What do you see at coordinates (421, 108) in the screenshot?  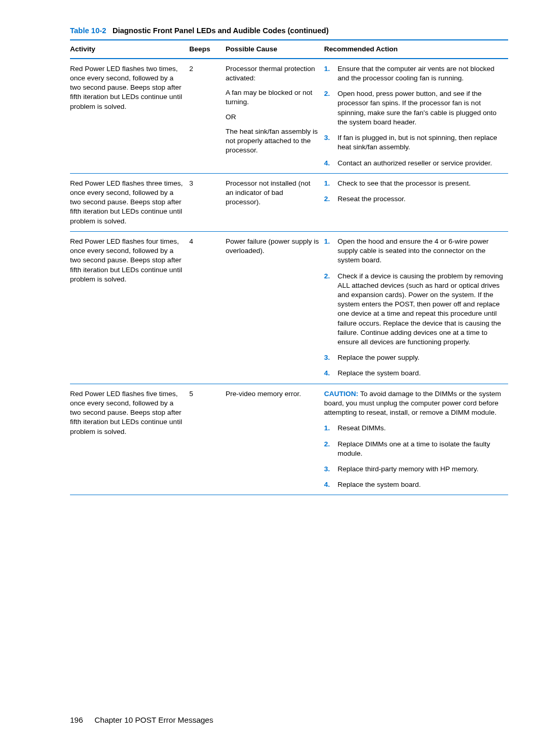 I see `action-step: Open hood, press power button, and see i…` at bounding box center [421, 108].